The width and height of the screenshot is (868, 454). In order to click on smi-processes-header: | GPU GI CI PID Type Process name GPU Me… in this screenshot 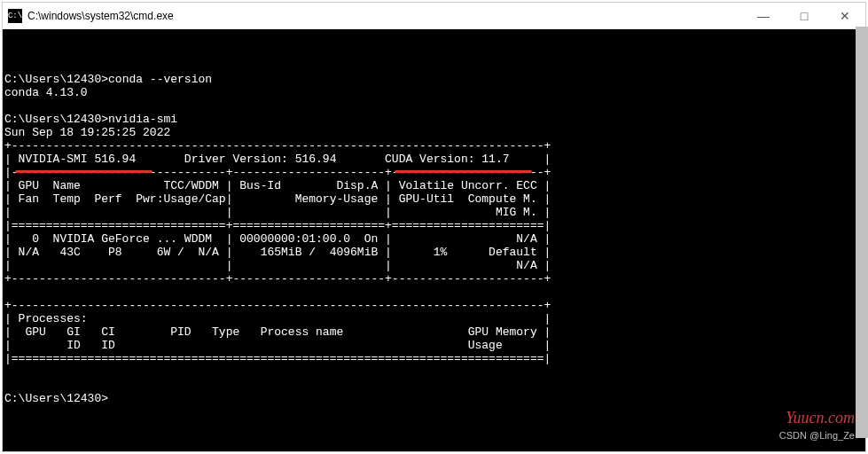, I will do `click(278, 332)`.